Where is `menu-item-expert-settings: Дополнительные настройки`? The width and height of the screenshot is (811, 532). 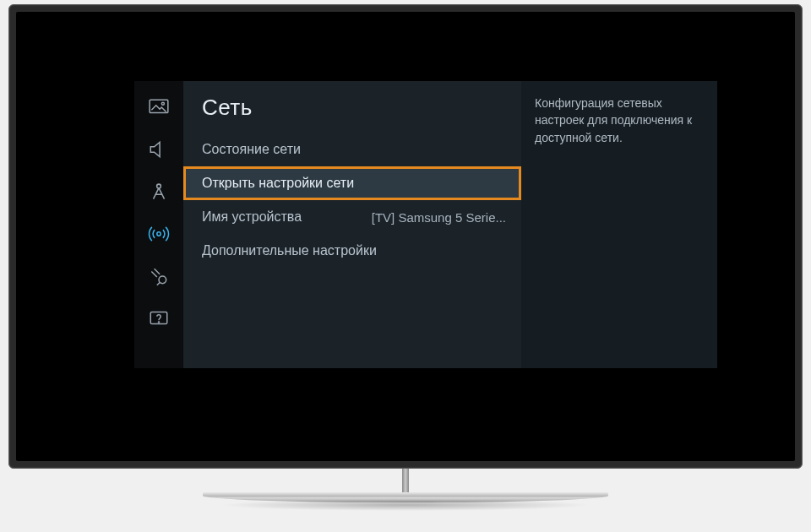 menu-item-expert-settings: Дополнительные настройки is located at coordinates (352, 251).